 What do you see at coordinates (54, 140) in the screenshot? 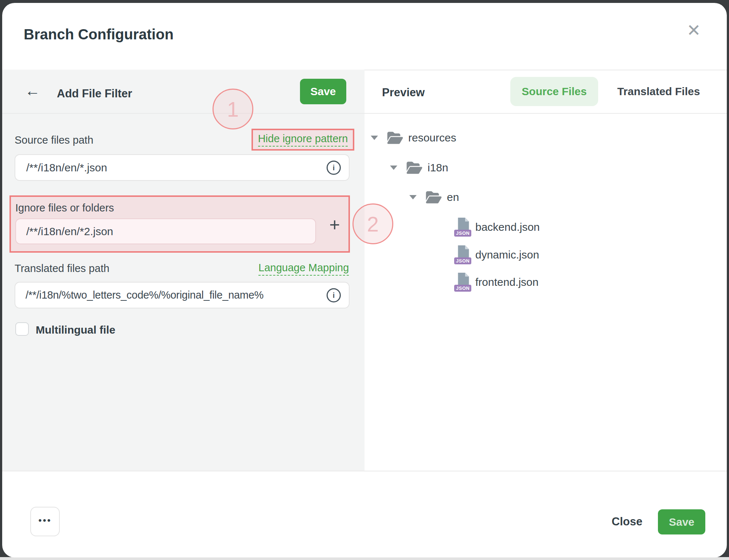
I see `source-files-path-label: Source files path` at bounding box center [54, 140].